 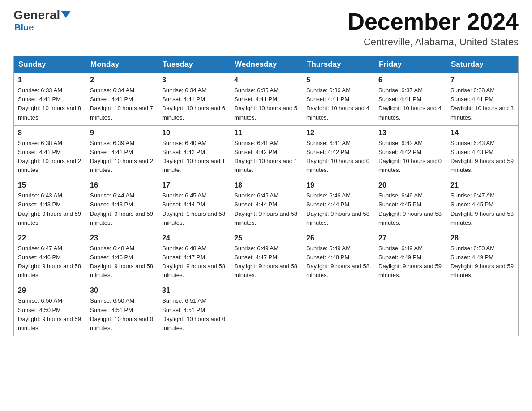 I want to click on day-info: Sunrise: 6:48 AMSunset: 4:46 PMDaylight:…, so click(x=122, y=261).